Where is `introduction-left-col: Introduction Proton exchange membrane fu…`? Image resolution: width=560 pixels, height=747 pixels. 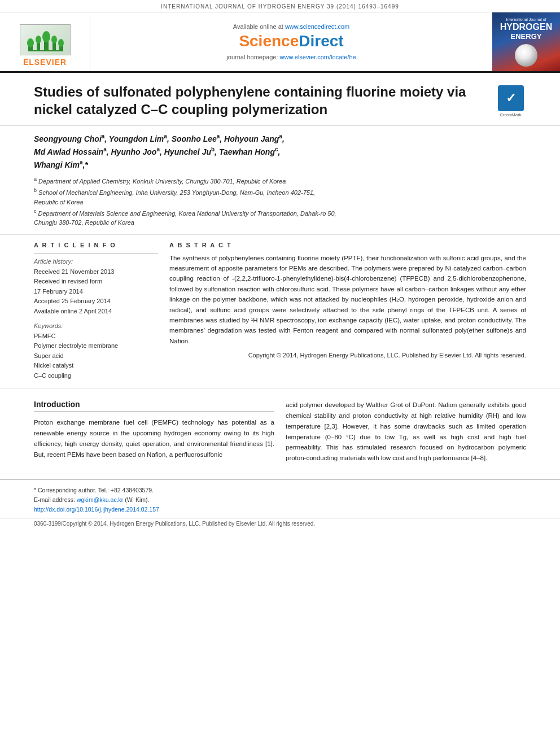 introduction-left-col: Introduction Proton exchange membrane fu… is located at coordinates (154, 434).